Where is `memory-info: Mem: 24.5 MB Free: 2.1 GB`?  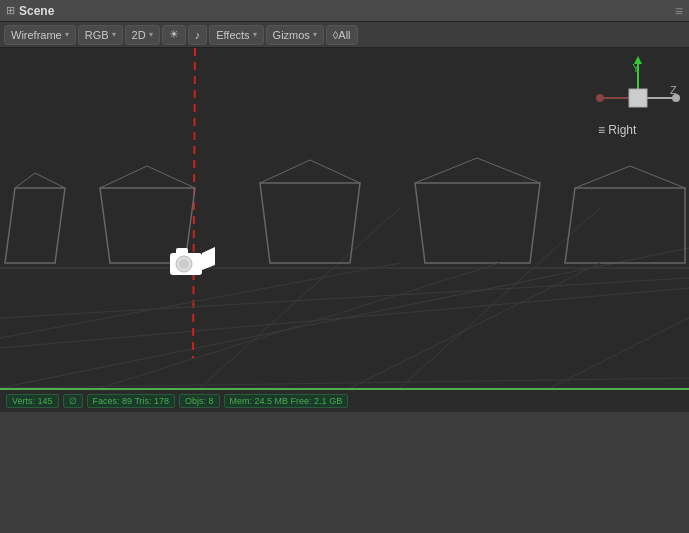
memory-info: Mem: 24.5 MB Free: 2.1 GB is located at coordinates (286, 401).